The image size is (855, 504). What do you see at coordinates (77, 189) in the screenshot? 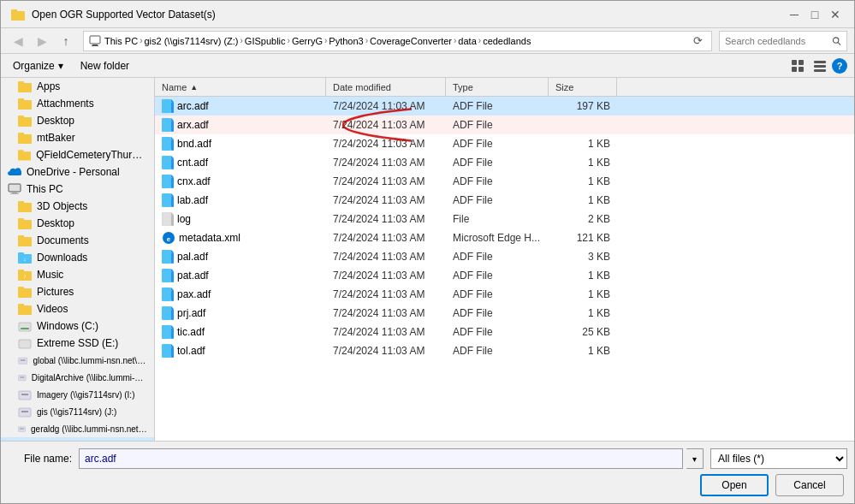
I see `sidebar-item-thispc: This PC` at bounding box center [77, 189].